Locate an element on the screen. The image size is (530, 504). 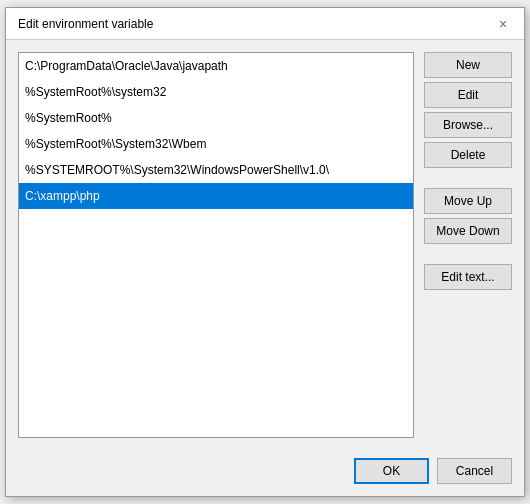
new-button: New is located at coordinates (468, 65).